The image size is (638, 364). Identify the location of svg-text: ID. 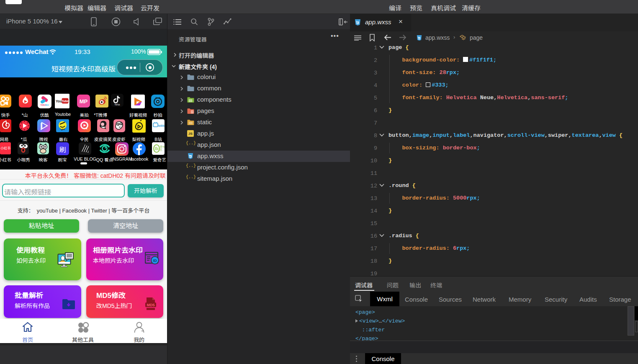
(155, 261).